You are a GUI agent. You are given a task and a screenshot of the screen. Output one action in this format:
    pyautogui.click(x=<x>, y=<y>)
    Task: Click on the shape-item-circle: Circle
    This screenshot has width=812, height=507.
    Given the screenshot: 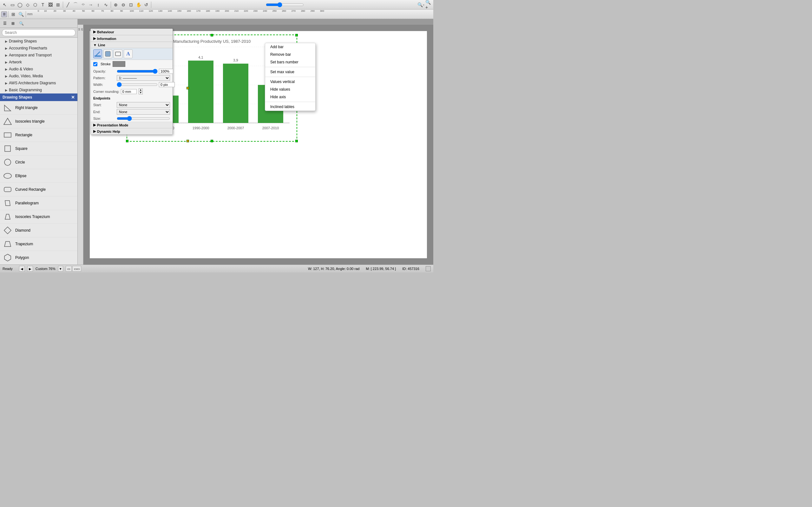 What is the action you would take?
    pyautogui.click(x=39, y=162)
    